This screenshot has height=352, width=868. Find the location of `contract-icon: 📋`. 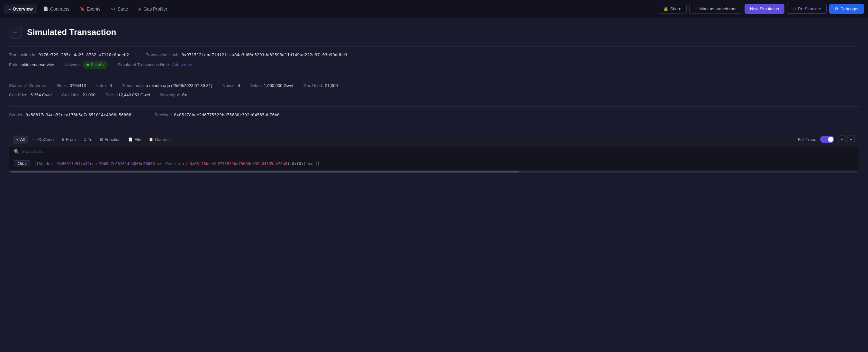

contract-icon: 📋 is located at coordinates (151, 139).